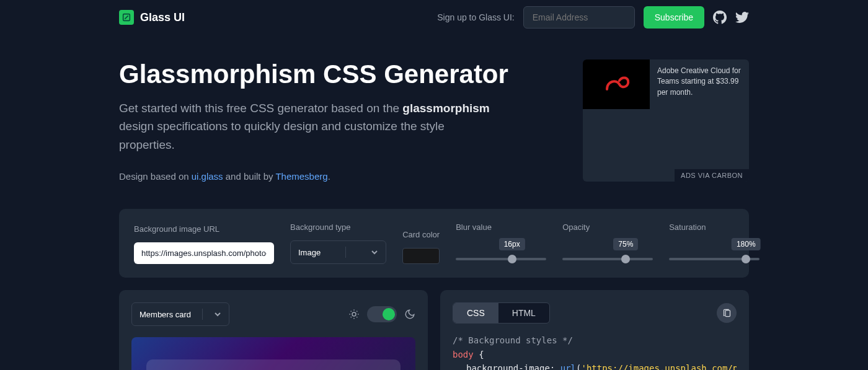  I want to click on credits-mid: and built by, so click(249, 176).